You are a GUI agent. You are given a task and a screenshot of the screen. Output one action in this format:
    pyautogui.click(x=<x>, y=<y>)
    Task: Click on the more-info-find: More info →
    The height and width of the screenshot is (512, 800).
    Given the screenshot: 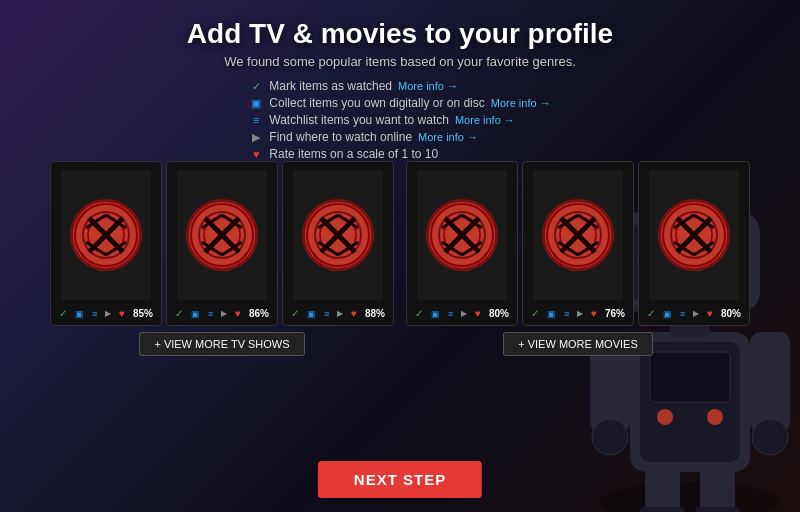 What is the action you would take?
    pyautogui.click(x=448, y=137)
    